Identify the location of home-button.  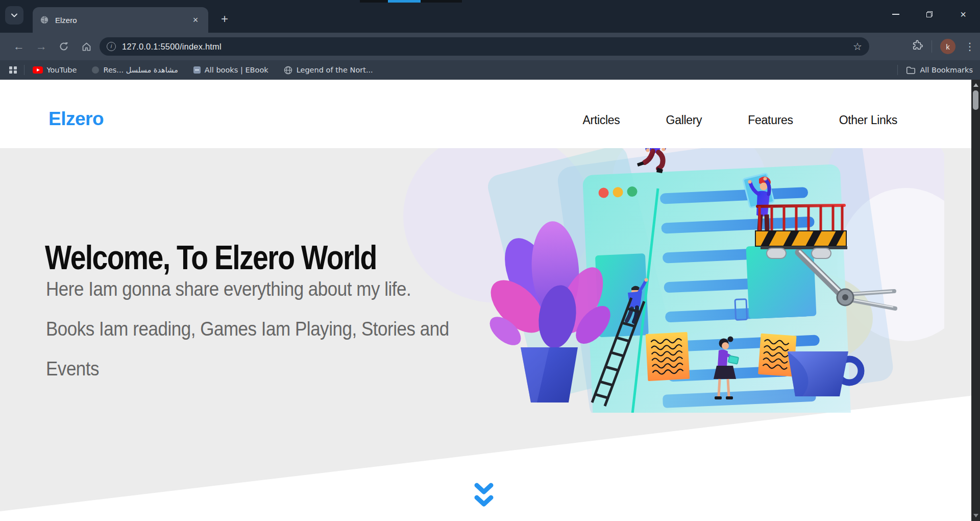
(86, 46).